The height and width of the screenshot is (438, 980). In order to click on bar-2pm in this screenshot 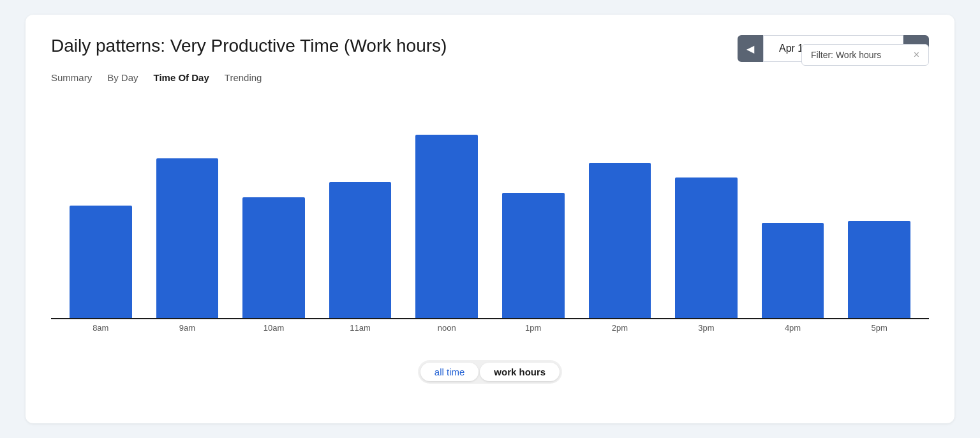, I will do `click(620, 240)`.